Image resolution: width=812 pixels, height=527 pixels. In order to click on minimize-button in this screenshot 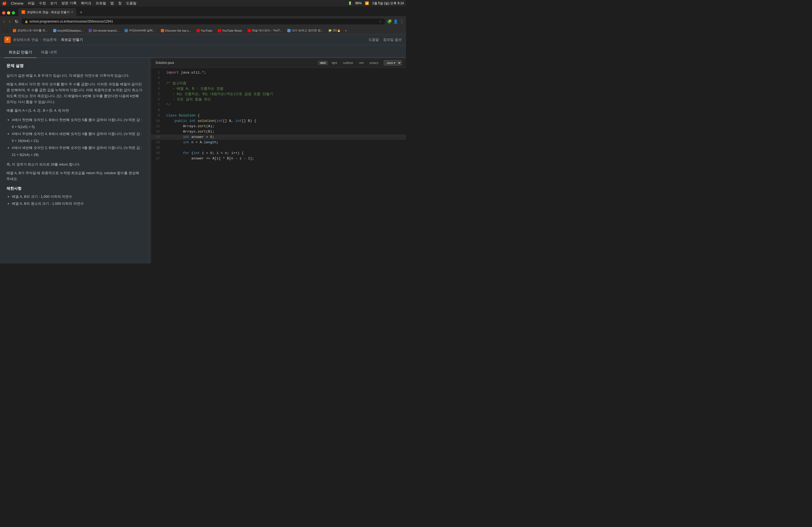, I will do `click(9, 13)`.